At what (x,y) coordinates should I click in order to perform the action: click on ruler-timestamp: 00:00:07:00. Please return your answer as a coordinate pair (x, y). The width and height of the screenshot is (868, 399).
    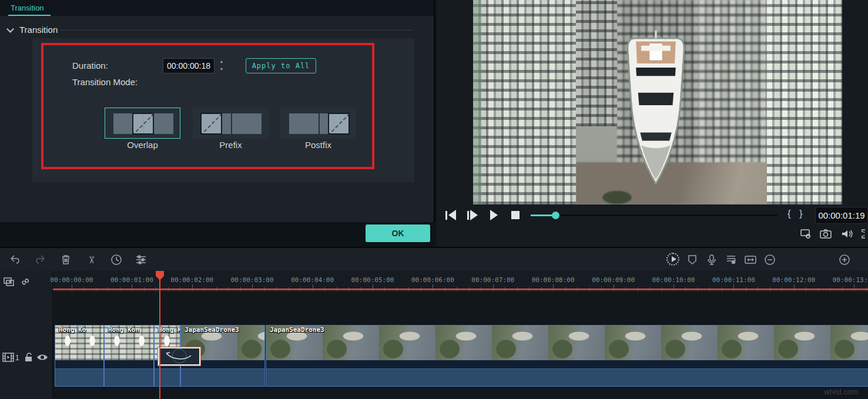
    Looking at the image, I should click on (493, 280).